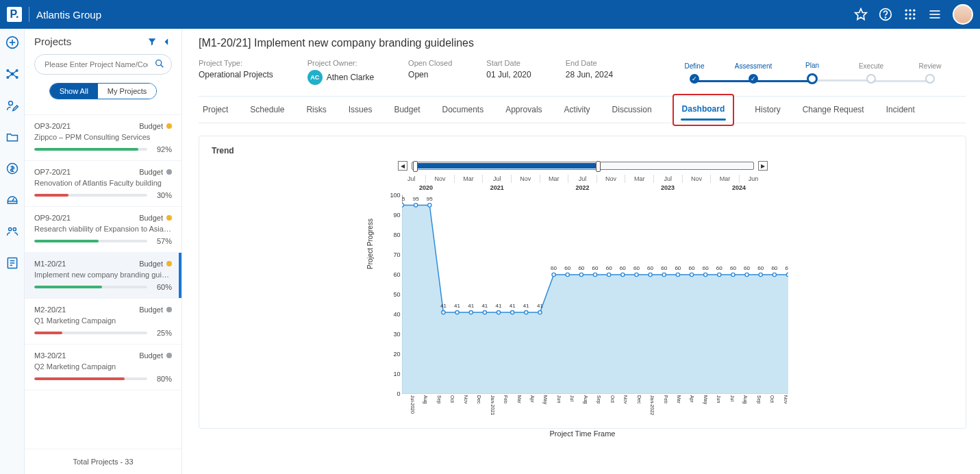 The width and height of the screenshot is (980, 474). What do you see at coordinates (694, 66) in the screenshot?
I see `stage-label: Define` at bounding box center [694, 66].